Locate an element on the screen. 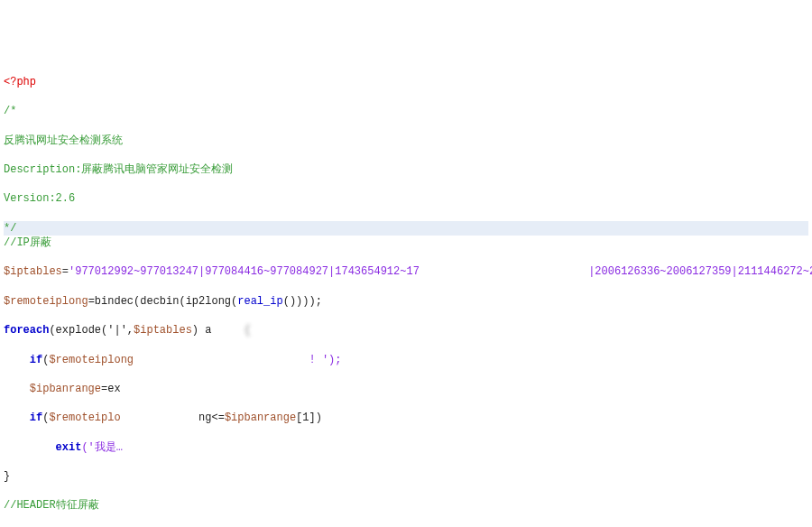 Image resolution: width=812 pixels, height=527 pixels. remoteip-var: $remoteiplong is located at coordinates (46, 301).